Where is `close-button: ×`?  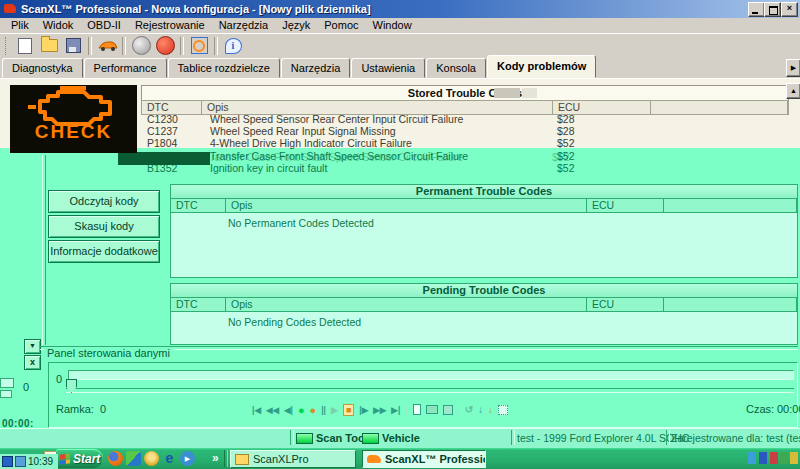 close-button: × is located at coordinates (790, 10).